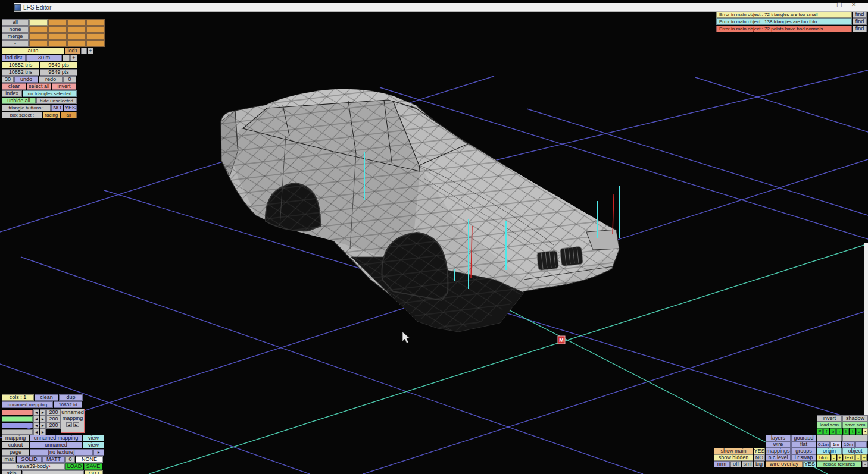 The width and height of the screenshot is (868, 474). Describe the element at coordinates (33, 466) in the screenshot. I see `object-name-field: newa39-body•` at that location.